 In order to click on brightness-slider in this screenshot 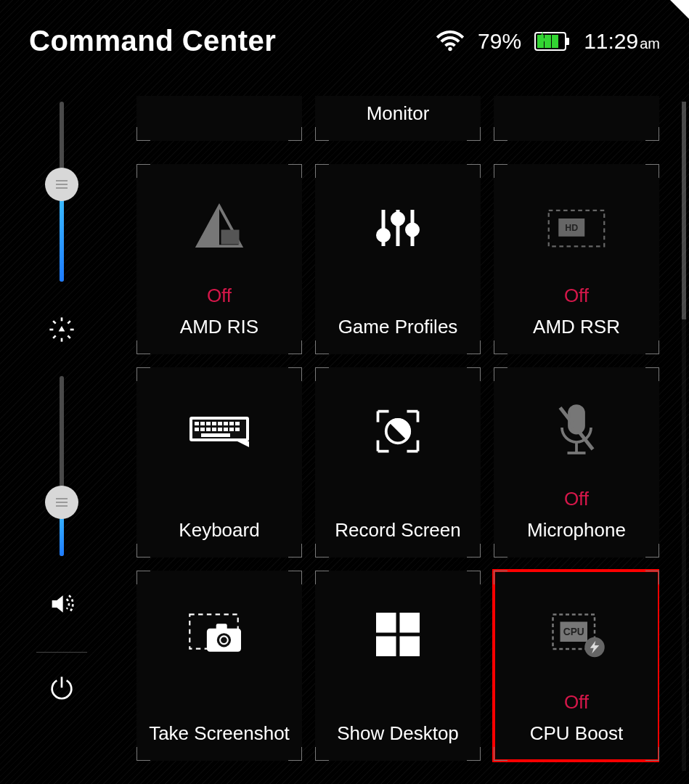, I will do `click(62, 192)`.